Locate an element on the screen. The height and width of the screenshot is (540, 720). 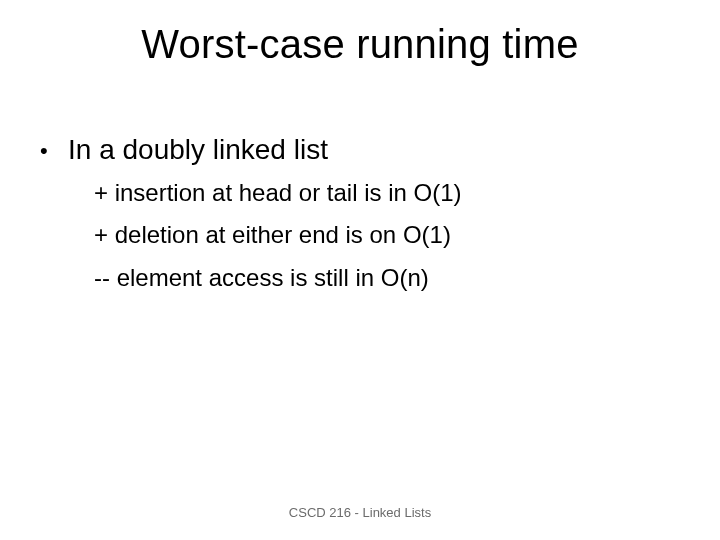
sub-bullet: -- element access is still in O(n) is located at coordinates (387, 278).